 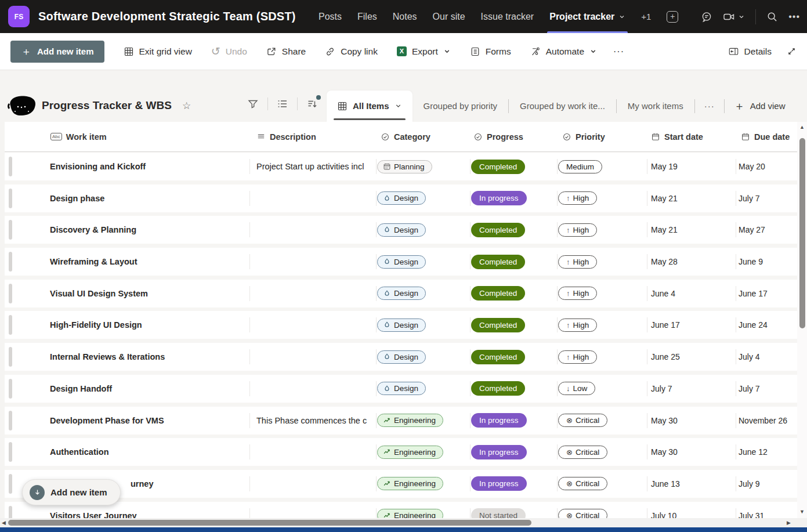 What do you see at coordinates (401, 198) in the screenshot?
I see `table-row: Design phaseDesignIn progress↑HighMay 21…` at bounding box center [401, 198].